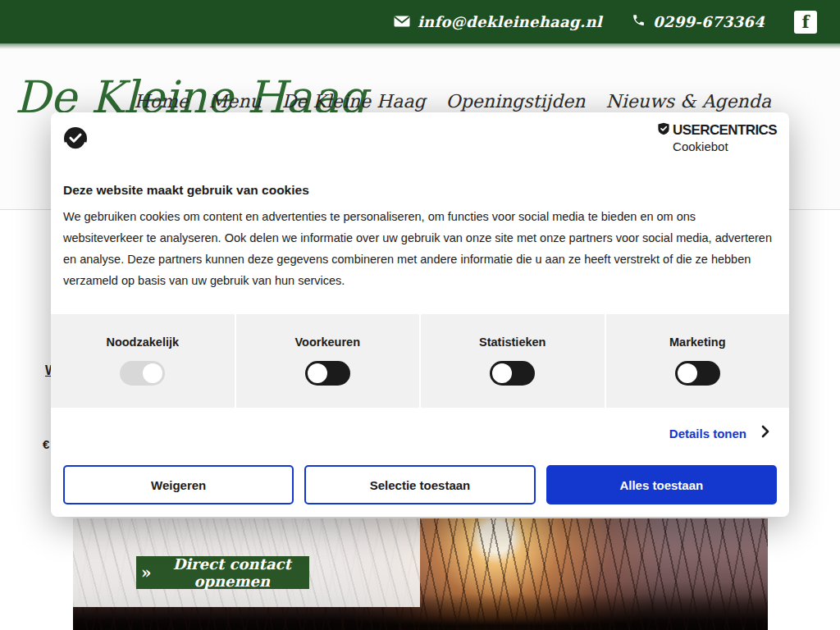  What do you see at coordinates (328, 361) in the screenshot?
I see `category-voorkeuren: Voorkeuren` at bounding box center [328, 361].